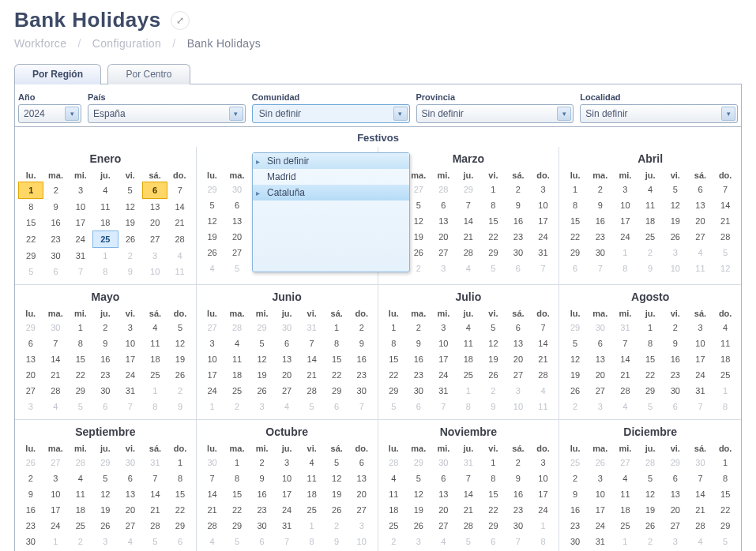 The image size is (756, 551). I want to click on calendar-day: 4, so click(725, 328).